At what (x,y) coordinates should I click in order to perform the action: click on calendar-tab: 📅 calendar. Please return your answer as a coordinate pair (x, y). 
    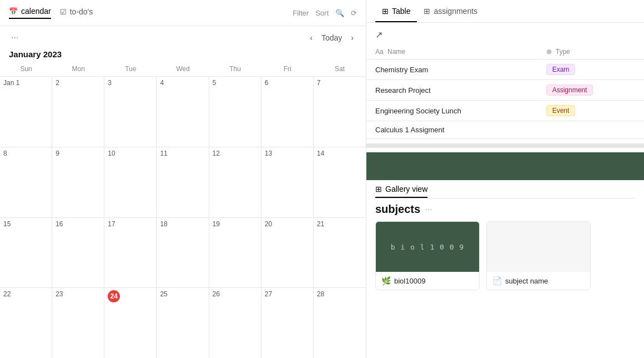
    Looking at the image, I should click on (30, 13).